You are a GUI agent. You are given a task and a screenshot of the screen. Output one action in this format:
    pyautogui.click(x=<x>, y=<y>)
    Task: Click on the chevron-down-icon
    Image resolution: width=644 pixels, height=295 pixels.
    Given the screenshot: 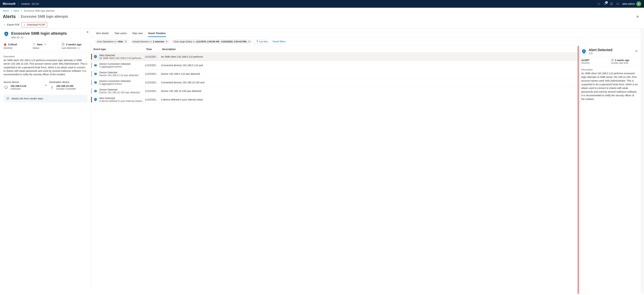 What is the action you would take?
    pyautogui.click(x=46, y=44)
    